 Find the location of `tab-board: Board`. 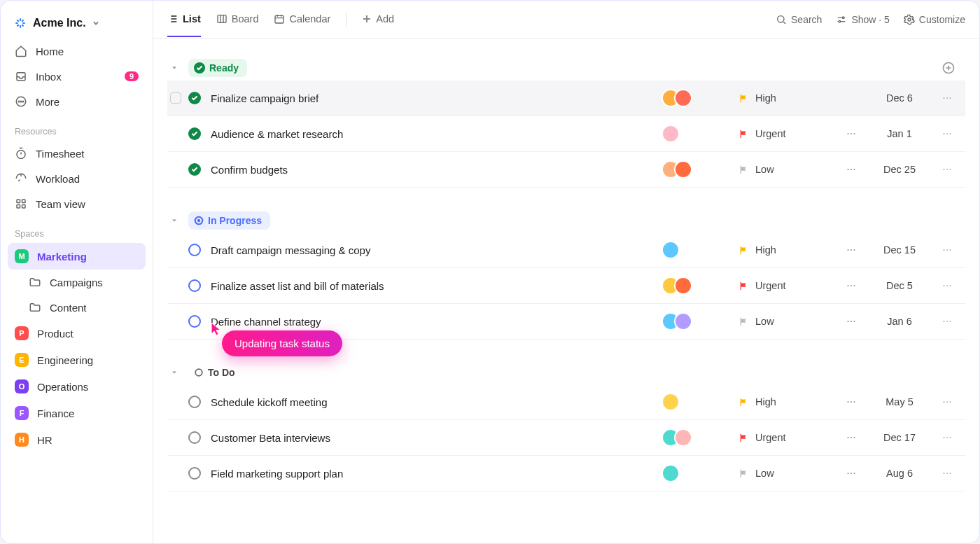

tab-board: Board is located at coordinates (238, 20).